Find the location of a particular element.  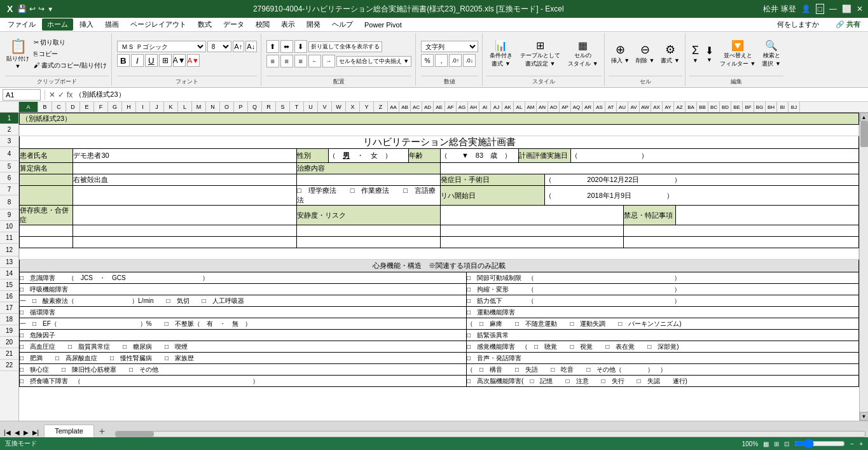

save-icon: 💾 is located at coordinates (22, 9).